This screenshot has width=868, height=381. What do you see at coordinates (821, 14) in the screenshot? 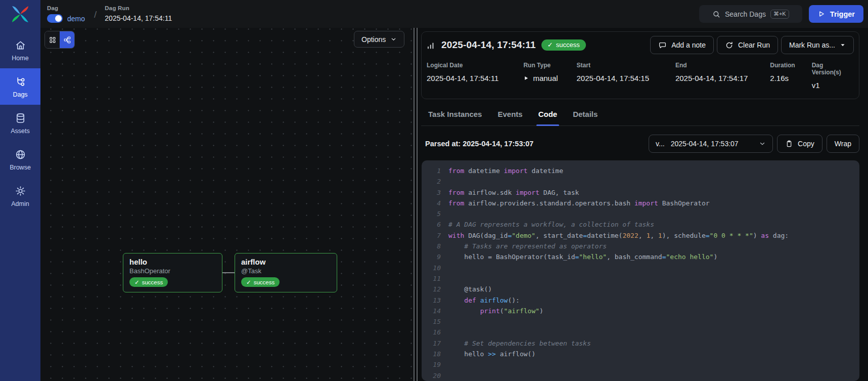
I see `play-icon` at bounding box center [821, 14].